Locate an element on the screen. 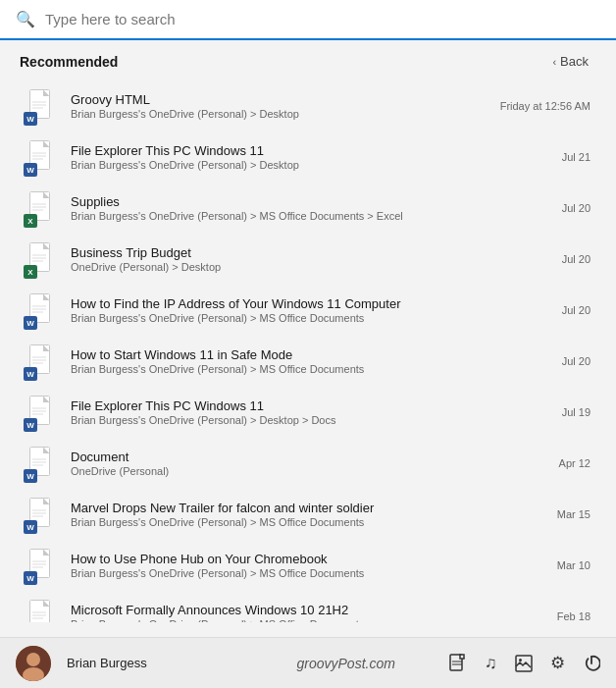 Image resolution: width=616 pixels, height=688 pixels. list-item: W Groovy HTML Brian Burgess's OneDrive (… is located at coordinates (308, 106).